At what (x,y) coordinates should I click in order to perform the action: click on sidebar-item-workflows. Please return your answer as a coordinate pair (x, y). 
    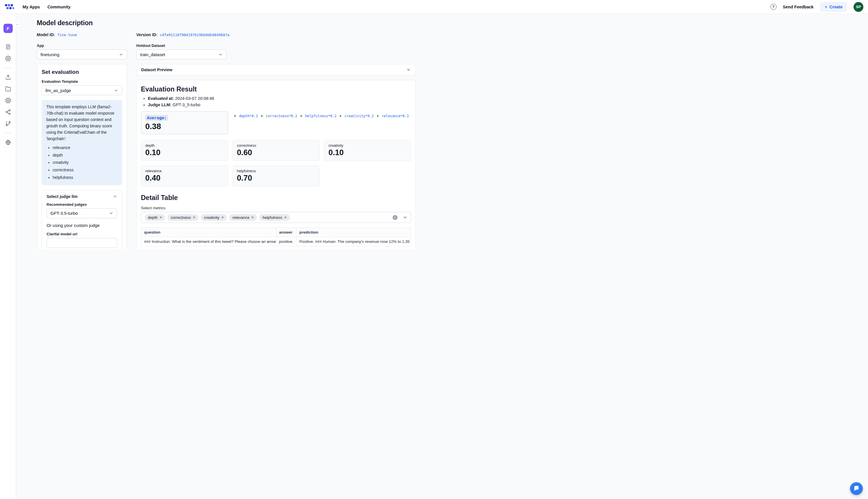
    Looking at the image, I should click on (8, 112).